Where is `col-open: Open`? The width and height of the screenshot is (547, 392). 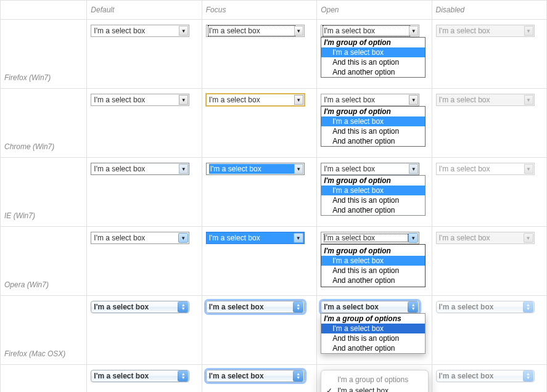 col-open: Open is located at coordinates (374, 10).